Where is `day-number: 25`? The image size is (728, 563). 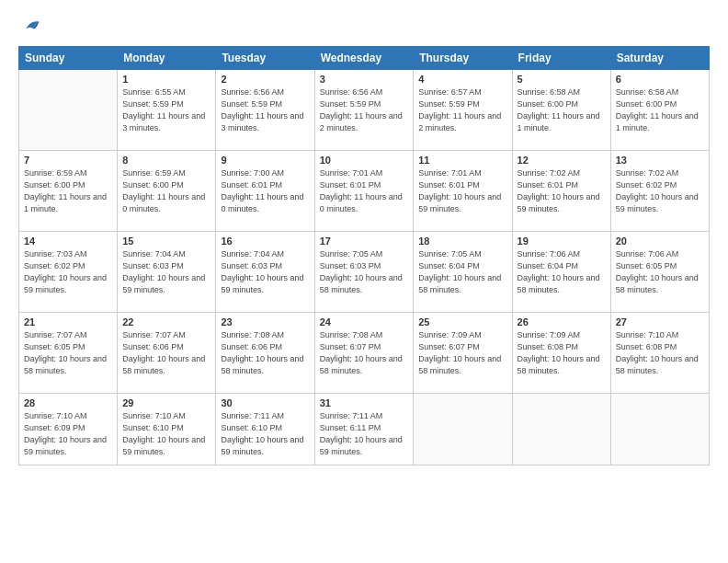 day-number: 25 is located at coordinates (462, 322).